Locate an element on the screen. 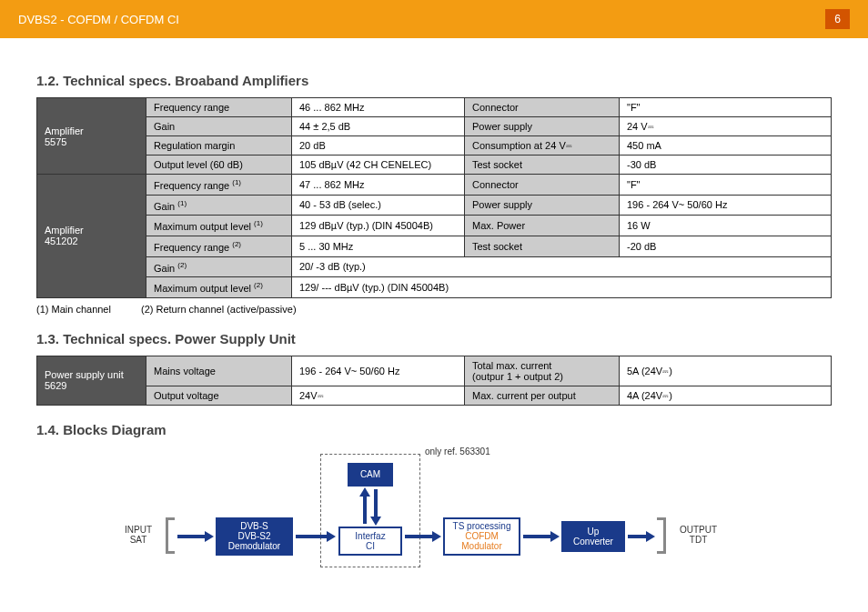  bracket-input-icon is located at coordinates (170, 536).